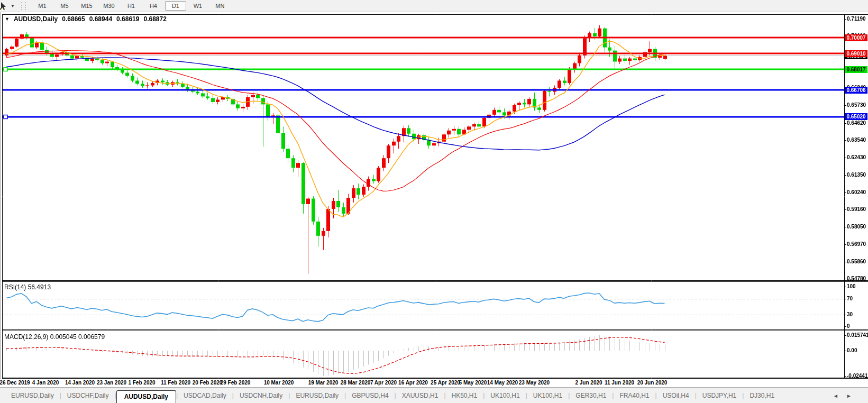 This screenshot has height=403, width=868. Describe the element at coordinates (856, 262) in the screenshot. I see `price-tick-label: 0.55860` at that location.